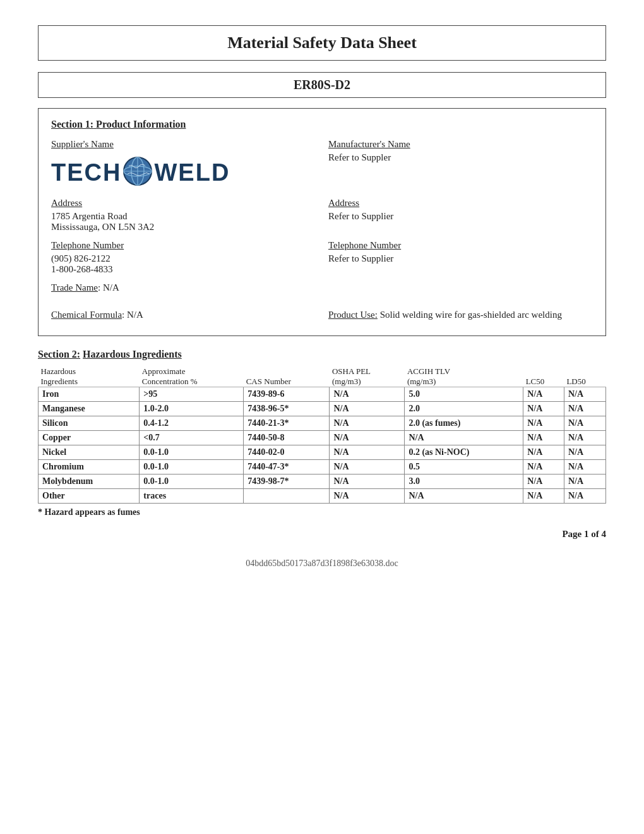 This screenshot has height=834, width=644. I want to click on chemical-formula-label: Chemical Formula, so click(86, 315).